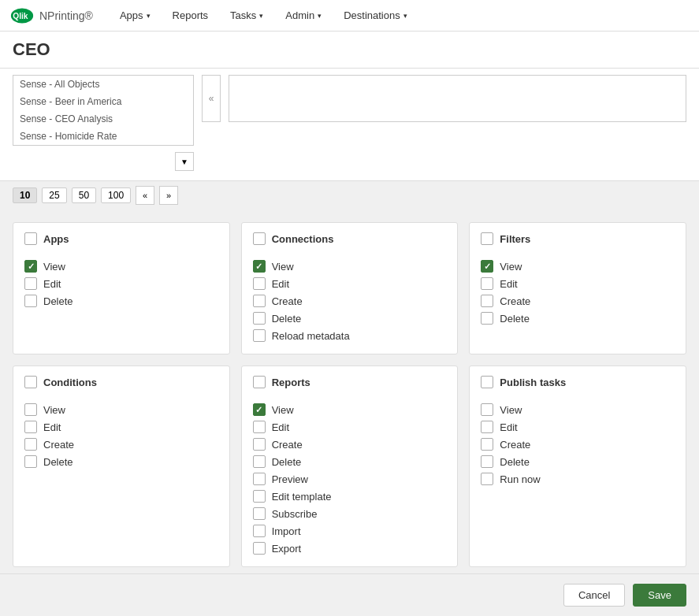  What do you see at coordinates (31, 444) in the screenshot?
I see `conditions-create-checkbox` at bounding box center [31, 444].